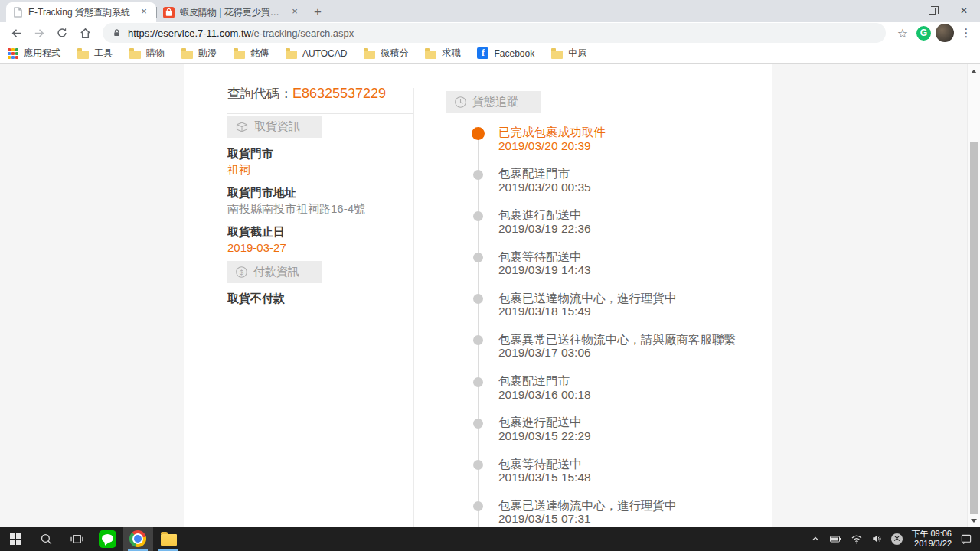  Describe the element at coordinates (495, 33) in the screenshot. I see `address-bar: https://eservice.7-11.com.tw/e-tracking/…` at that location.